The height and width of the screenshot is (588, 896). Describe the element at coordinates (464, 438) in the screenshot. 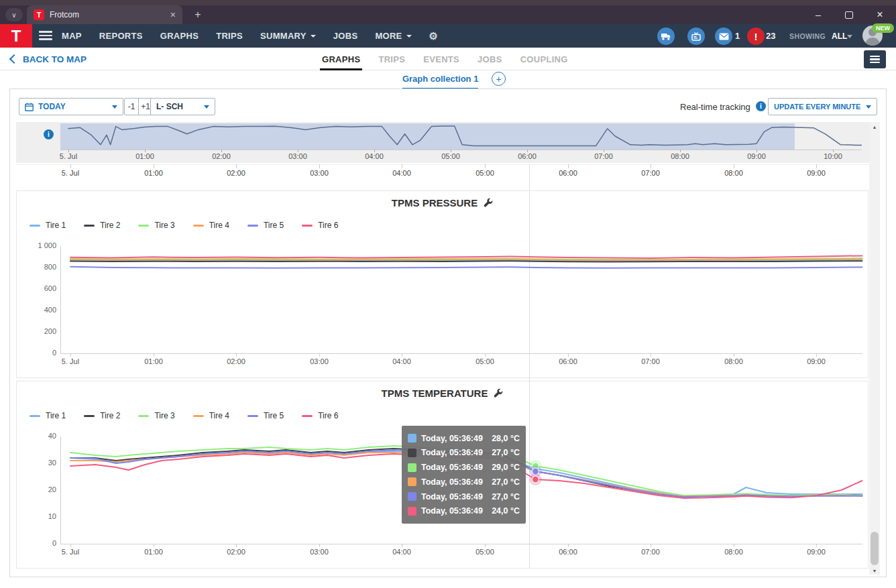

I see `tooltip-row: Today, 05:36:4928,0 °C` at that location.